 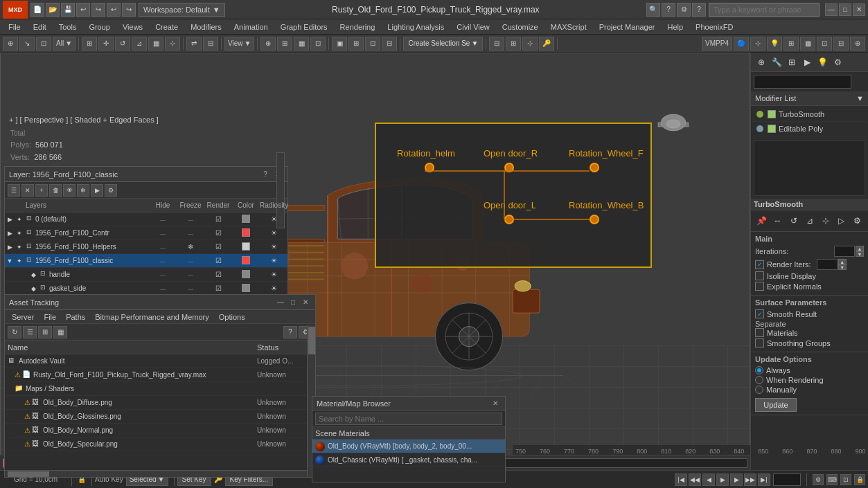 I want to click on bb-timeline-icon: ⊡, so click(x=846, y=480).